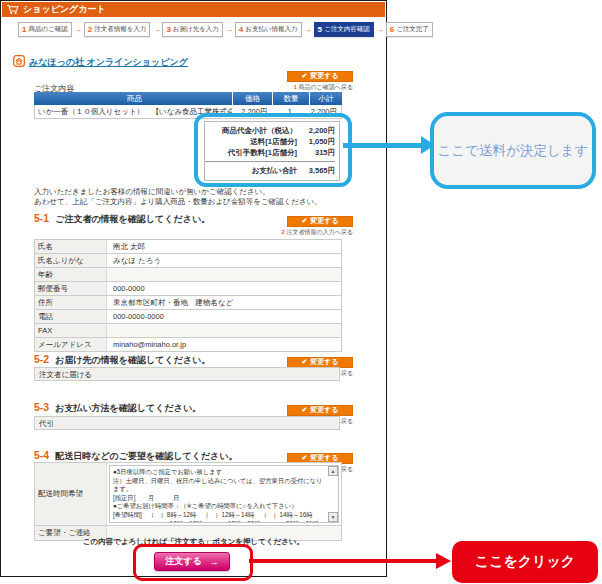 The height and width of the screenshot is (584, 602). I want to click on back-to-orderer-link: 2 注文者情報の入力へ戻る, so click(300, 232).